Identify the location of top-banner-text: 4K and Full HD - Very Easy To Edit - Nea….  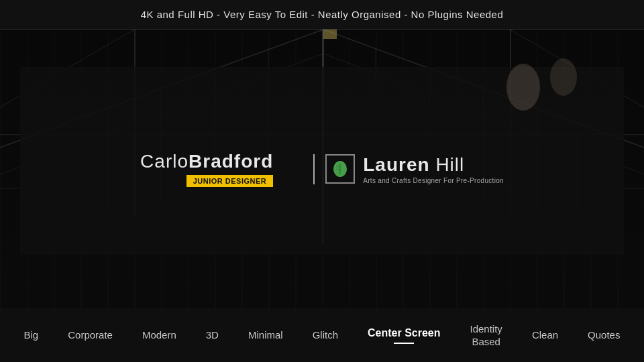
(322, 15).